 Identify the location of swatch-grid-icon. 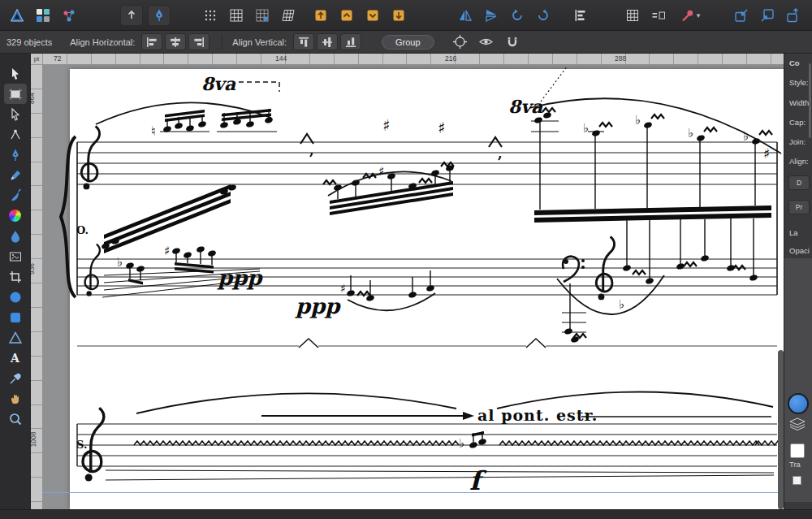
(43, 15).